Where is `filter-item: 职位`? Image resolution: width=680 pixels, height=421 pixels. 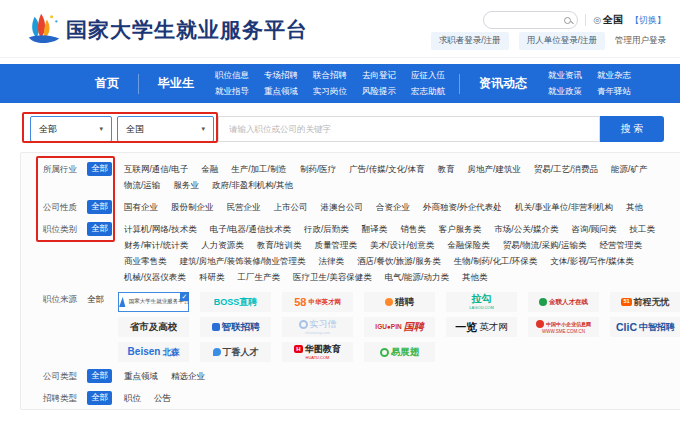 filter-item: 职位 is located at coordinates (132, 398).